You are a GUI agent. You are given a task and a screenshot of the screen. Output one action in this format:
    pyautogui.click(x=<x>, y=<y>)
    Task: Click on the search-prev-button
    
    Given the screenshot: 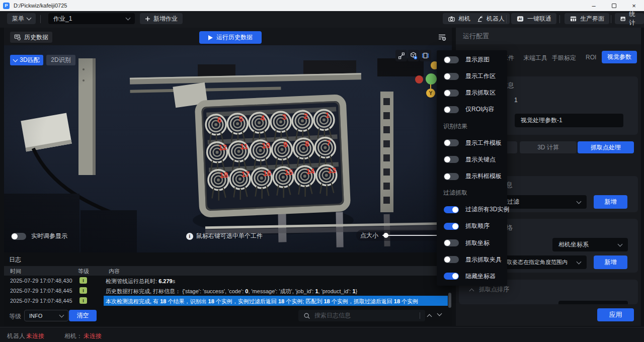 What is the action you would take?
    pyautogui.click(x=430, y=317)
    